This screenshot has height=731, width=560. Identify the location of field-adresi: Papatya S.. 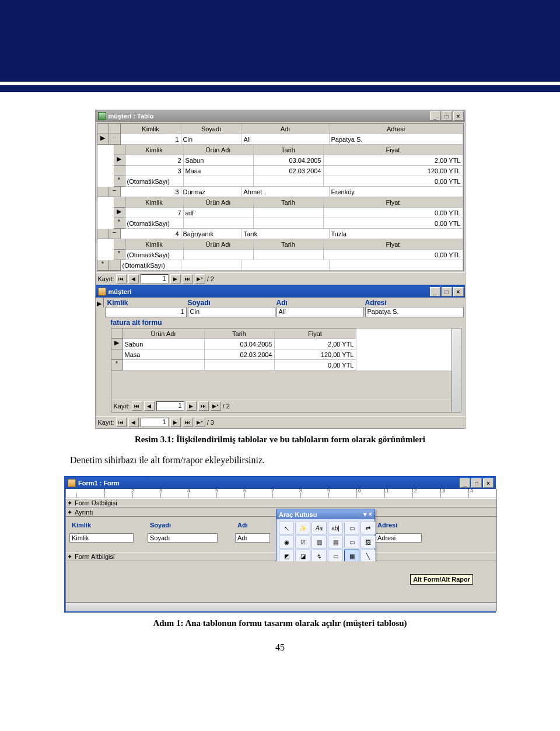
(414, 312).